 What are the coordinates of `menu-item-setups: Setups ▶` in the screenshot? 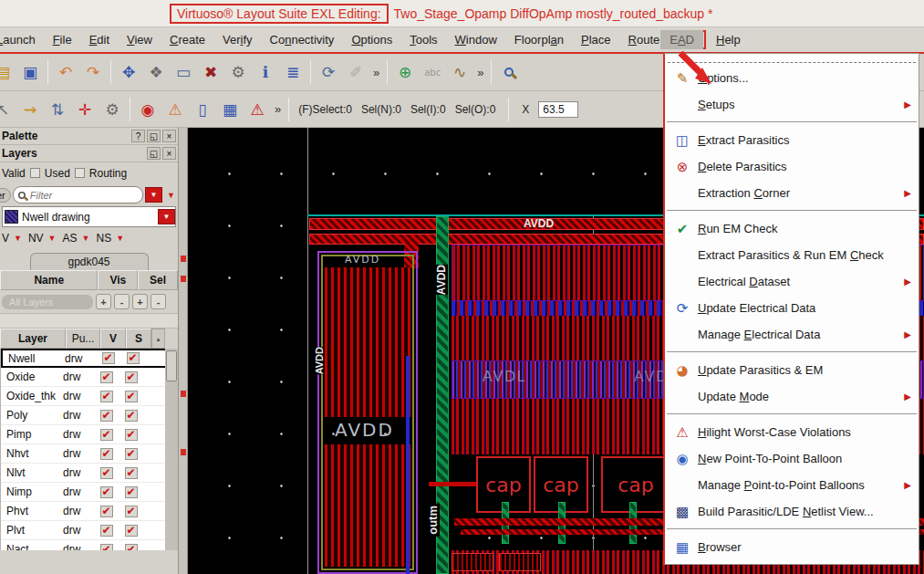 It's located at (792, 104).